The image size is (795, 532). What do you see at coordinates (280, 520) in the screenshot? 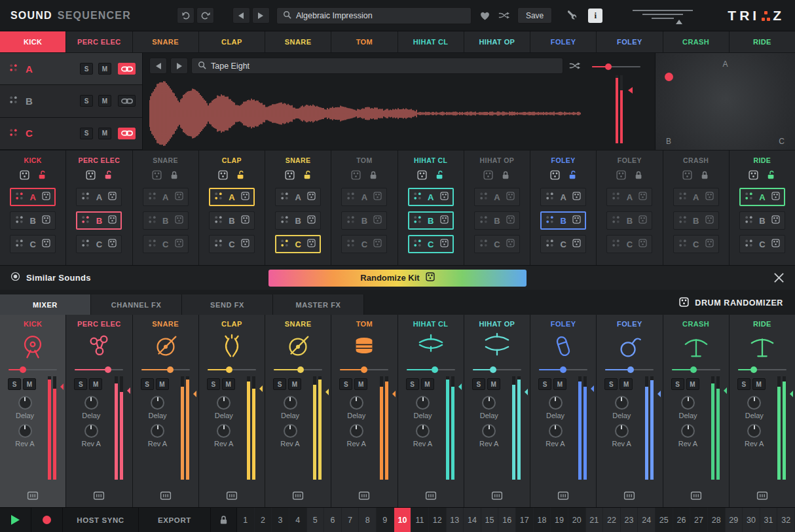
I see `step-cell-3: 3` at bounding box center [280, 520].